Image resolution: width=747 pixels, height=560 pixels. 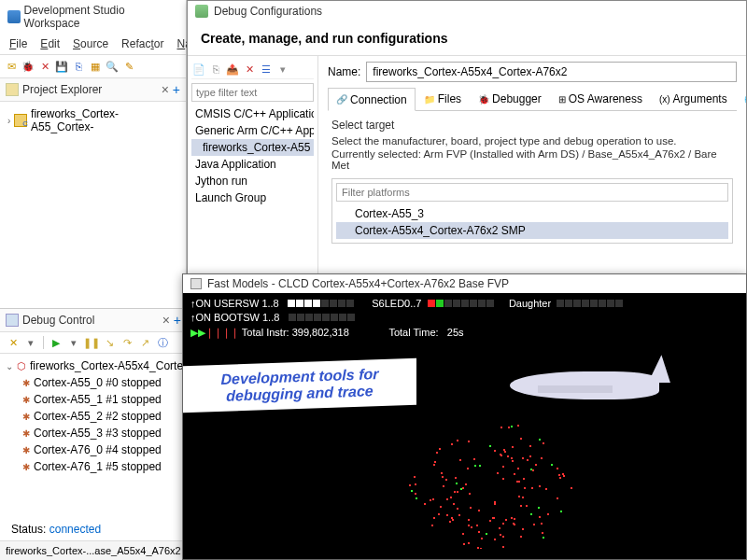 I want to click on tab-environm: 🌐Environm, so click(x=741, y=99).